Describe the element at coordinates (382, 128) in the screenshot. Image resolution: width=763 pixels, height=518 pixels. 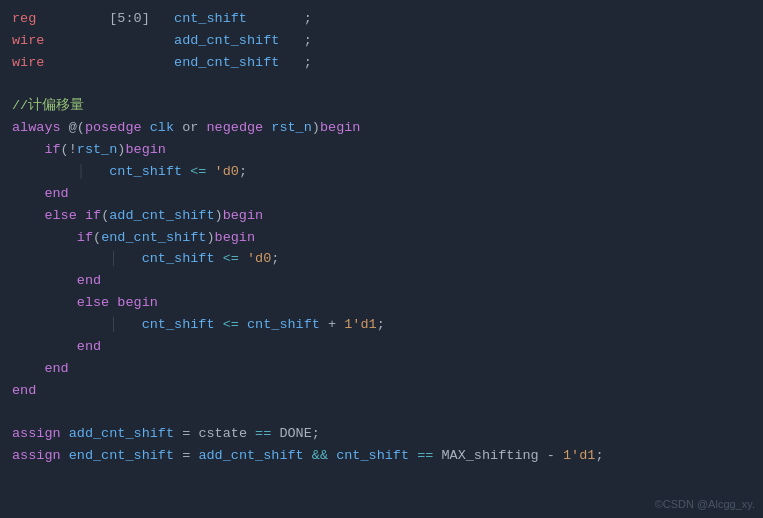
I see `code-line-6: always @(posedge clk or negedge rst_n)be…` at that location.